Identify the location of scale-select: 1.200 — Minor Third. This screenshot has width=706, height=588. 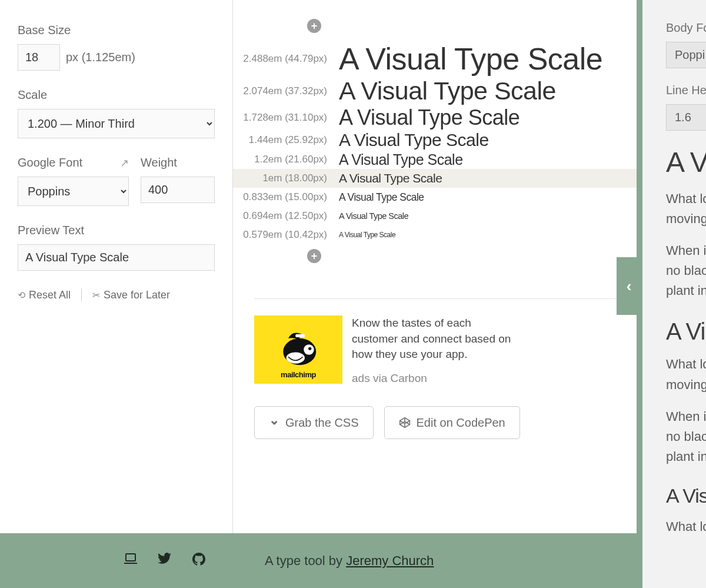
(116, 124).